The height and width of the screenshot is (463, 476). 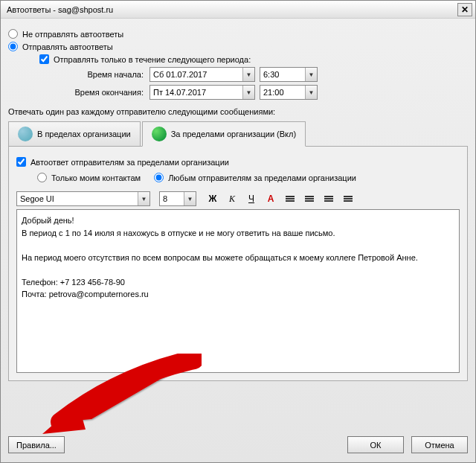 I want to click on end-time-value: 21:00, so click(x=274, y=92).